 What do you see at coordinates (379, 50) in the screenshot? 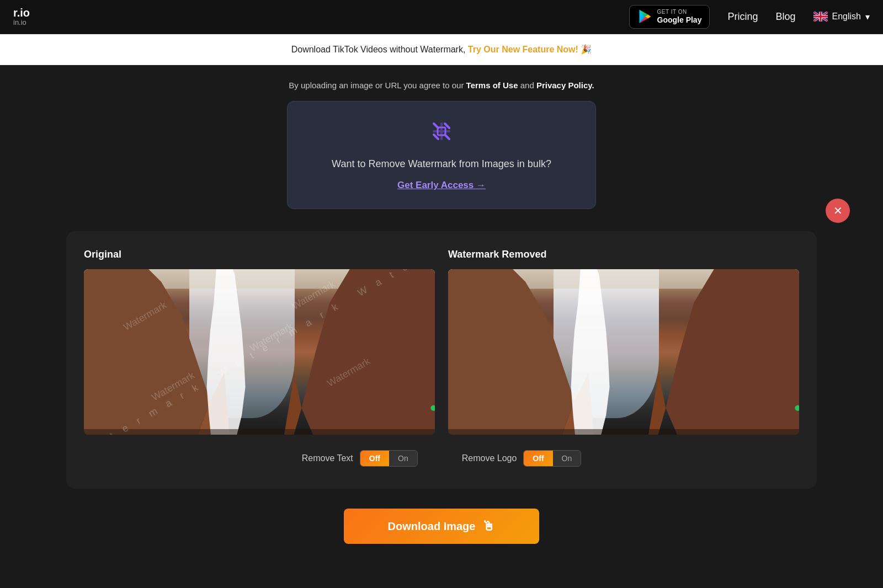
I see `banner-text: Download TikTok Videos without Watermark…` at bounding box center [379, 50].